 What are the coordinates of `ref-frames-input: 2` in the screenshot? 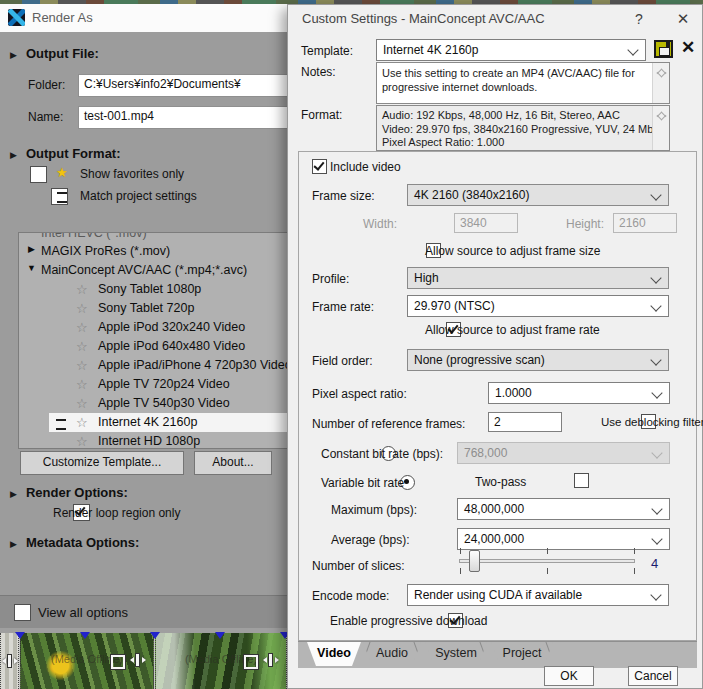 It's located at (525, 422).